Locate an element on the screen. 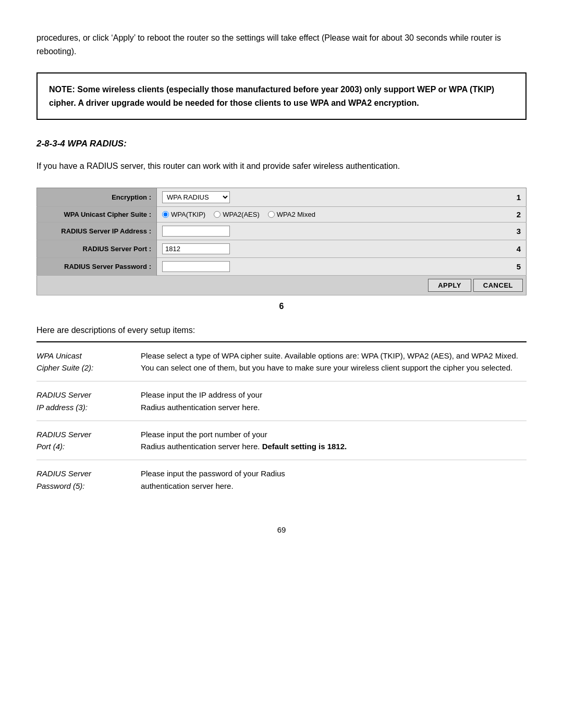  section-desc: If you have a RADIUS server, this router… is located at coordinates (282, 166).